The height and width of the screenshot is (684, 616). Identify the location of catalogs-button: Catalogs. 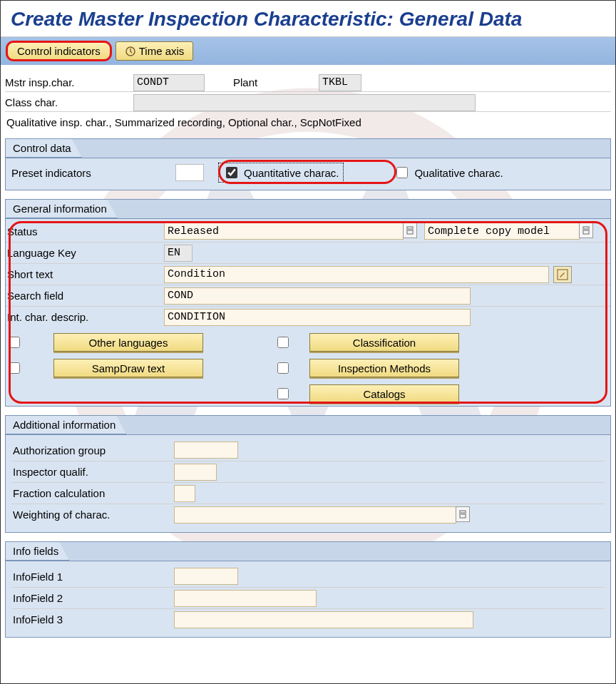
(384, 394).